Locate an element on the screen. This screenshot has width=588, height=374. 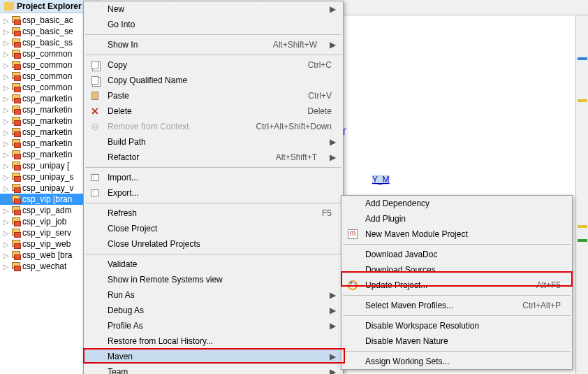
menu1-item-validate: Validate is located at coordinates (214, 264).